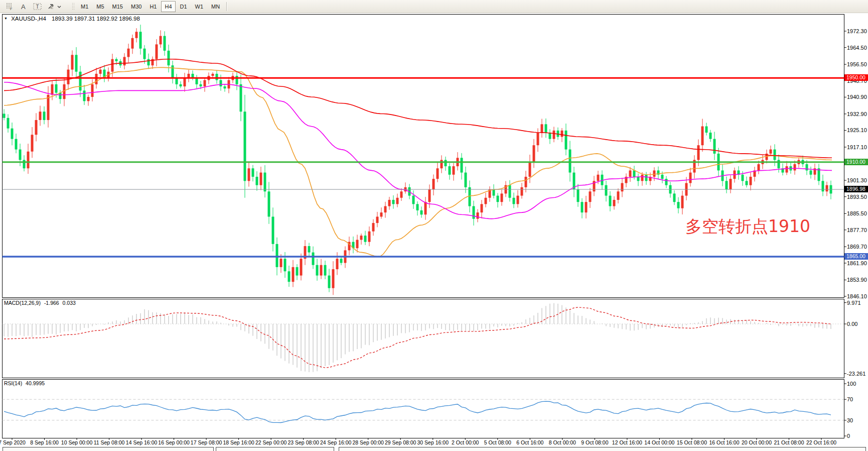  What do you see at coordinates (724, 442) in the screenshot?
I see `date-tick-label: 16 Oct 16:00` at bounding box center [724, 442].